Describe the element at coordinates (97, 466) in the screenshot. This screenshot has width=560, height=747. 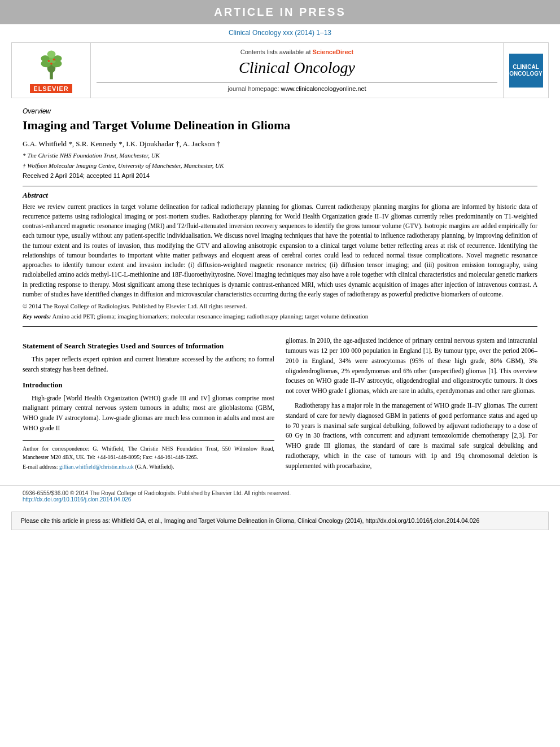
I see `footnote-email-address: gillian.whitfield@christie.nhs.uk` at that location.